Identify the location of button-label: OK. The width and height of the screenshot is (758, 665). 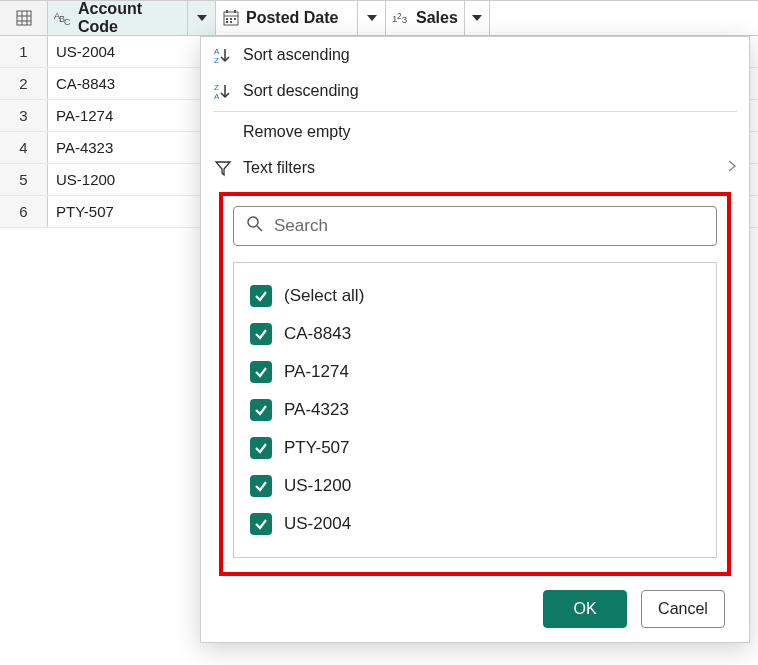
(584, 609).